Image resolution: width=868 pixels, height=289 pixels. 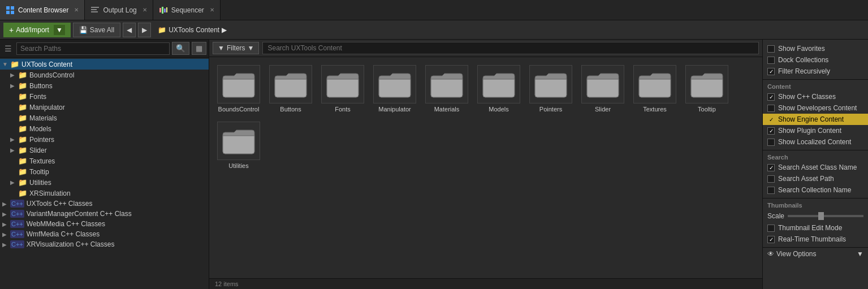 I want to click on option-search-asset-class-name: Search Asset Class Name, so click(x=815, y=167).